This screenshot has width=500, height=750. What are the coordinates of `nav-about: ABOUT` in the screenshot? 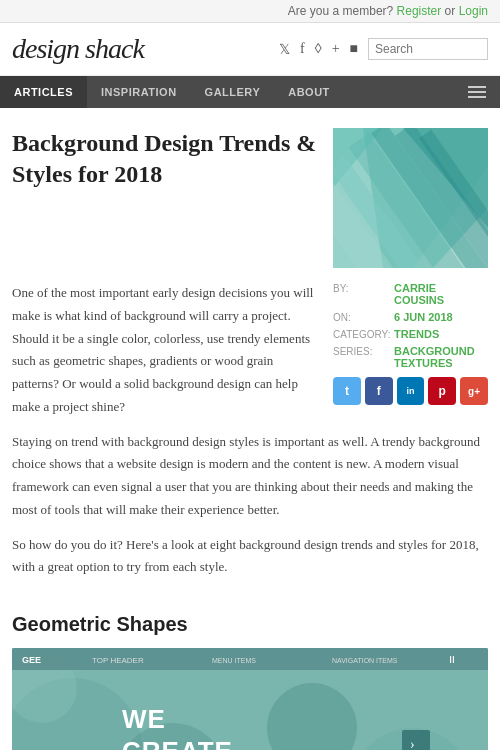 It's located at (309, 92).